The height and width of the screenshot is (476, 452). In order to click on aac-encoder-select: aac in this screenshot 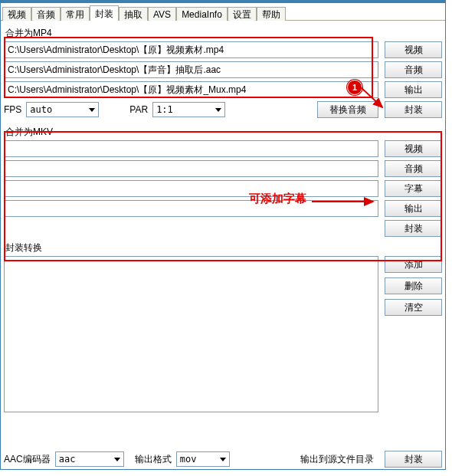, I will do `click(90, 459)`.